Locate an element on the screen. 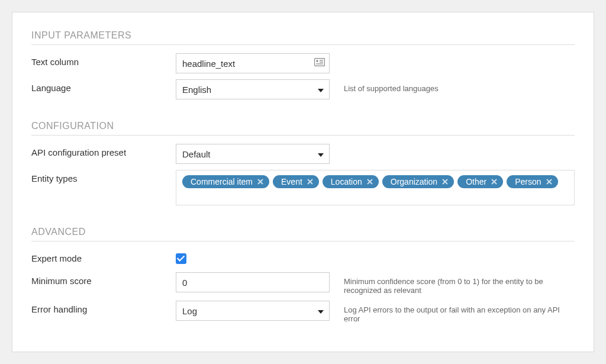 This screenshot has height=364, width=606. entity-type-tag: Other is located at coordinates (481, 182).